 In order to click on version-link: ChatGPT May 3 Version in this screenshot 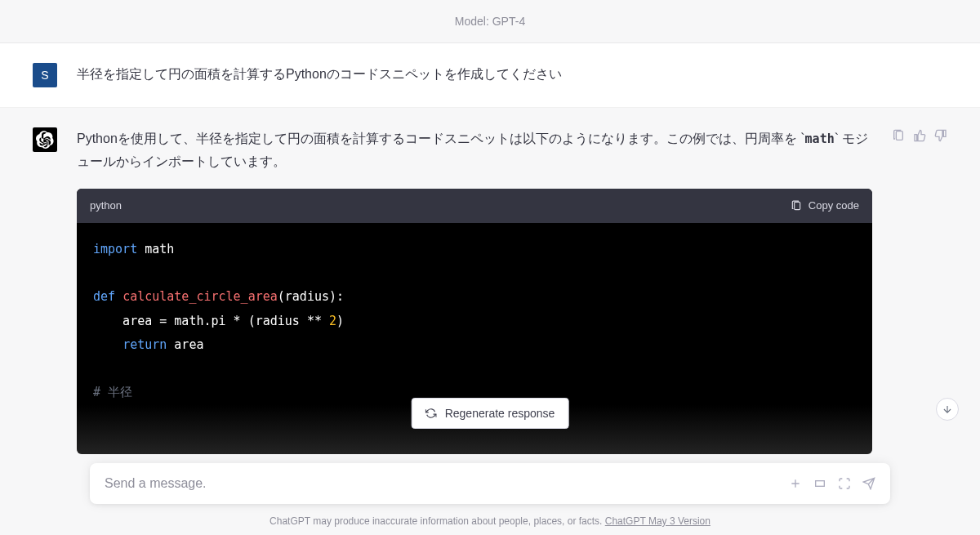, I will do `click(658, 521)`.